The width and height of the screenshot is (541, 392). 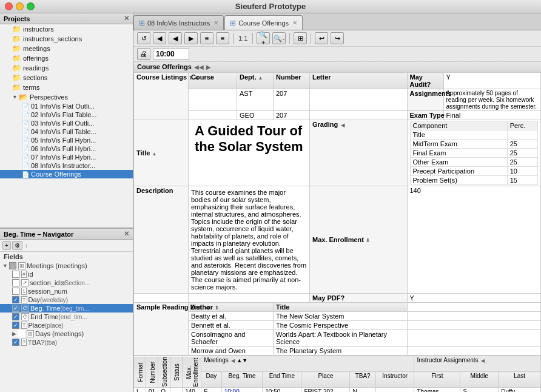 What do you see at coordinates (243, 38) in the screenshot?
I see `zoom-label: 1:1` at bounding box center [243, 38].